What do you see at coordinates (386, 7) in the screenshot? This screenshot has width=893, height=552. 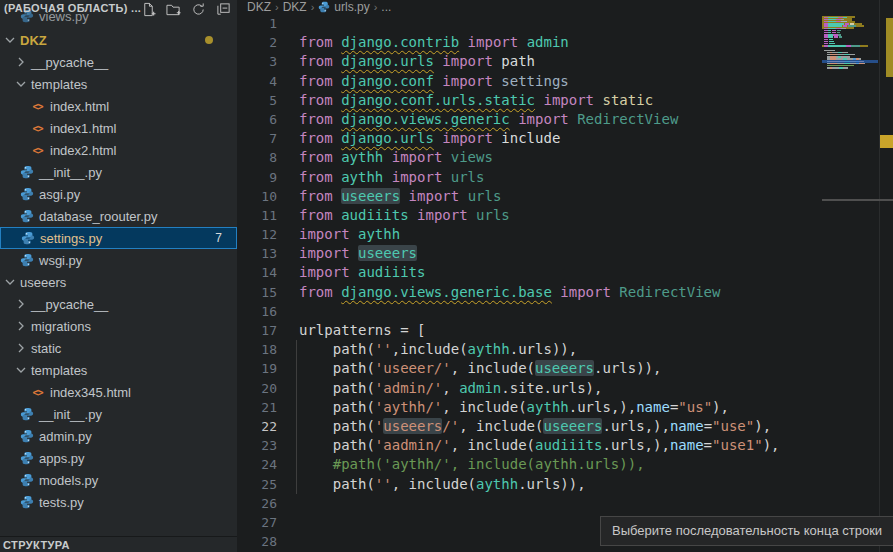 I see `breadcrumb-item: ...` at bounding box center [386, 7].